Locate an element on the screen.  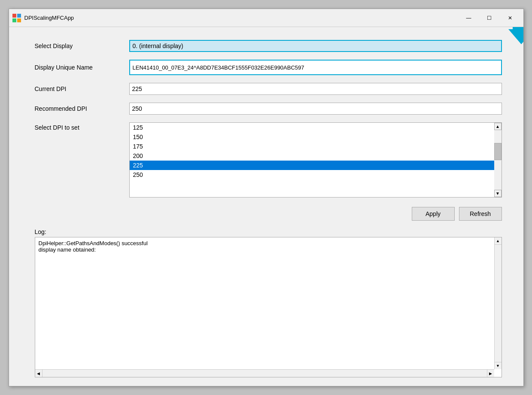
refresh-button: Refresh is located at coordinates (480, 214).